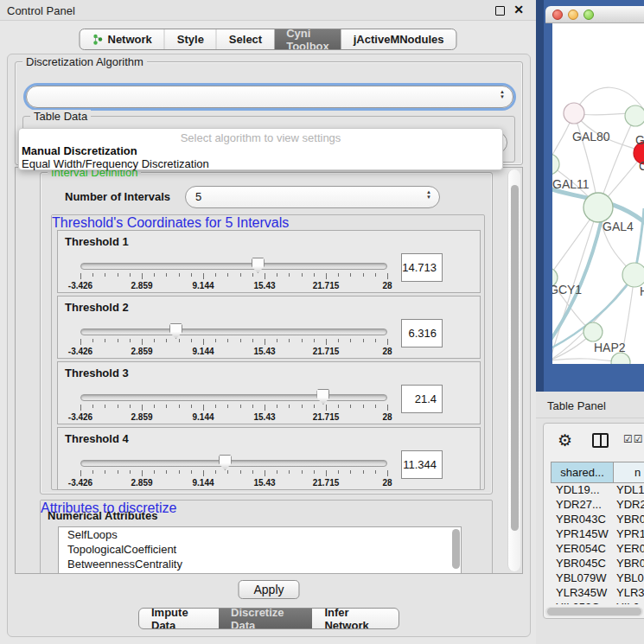 The height and width of the screenshot is (644, 644). Describe the element at coordinates (266, 537) in the screenshot. I see `attributes-group: Attributes to discretize Numerical Attri…` at that location.